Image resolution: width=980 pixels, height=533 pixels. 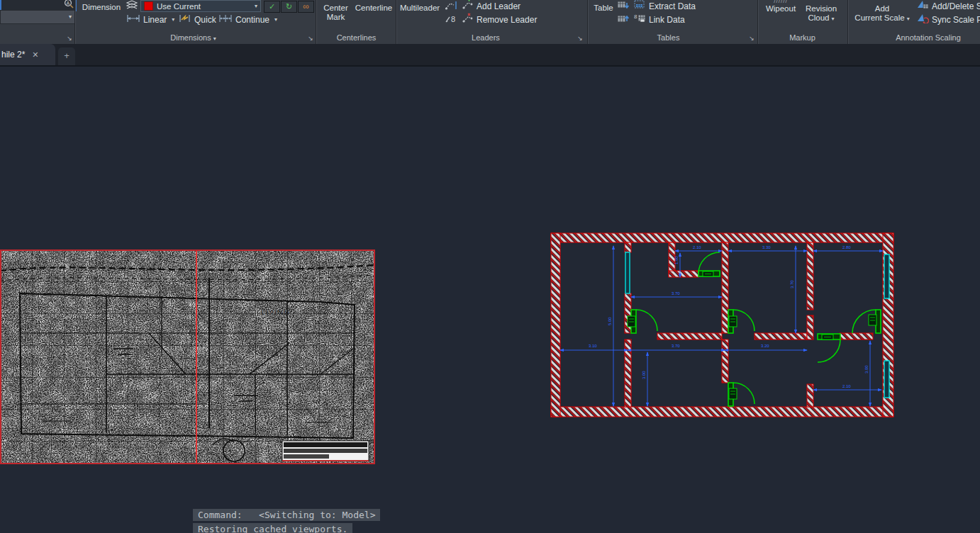 What do you see at coordinates (640, 20) in the screenshot?
I see `link-data-icon: 8` at bounding box center [640, 20].